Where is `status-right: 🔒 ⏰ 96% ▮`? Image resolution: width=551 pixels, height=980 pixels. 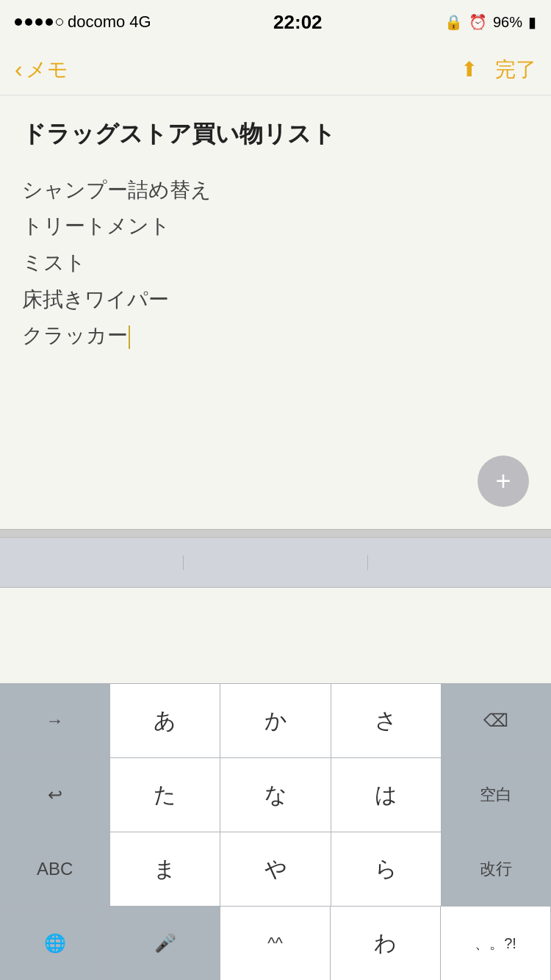
status-right: 🔒 ⏰ 96% ▮ is located at coordinates (491, 22).